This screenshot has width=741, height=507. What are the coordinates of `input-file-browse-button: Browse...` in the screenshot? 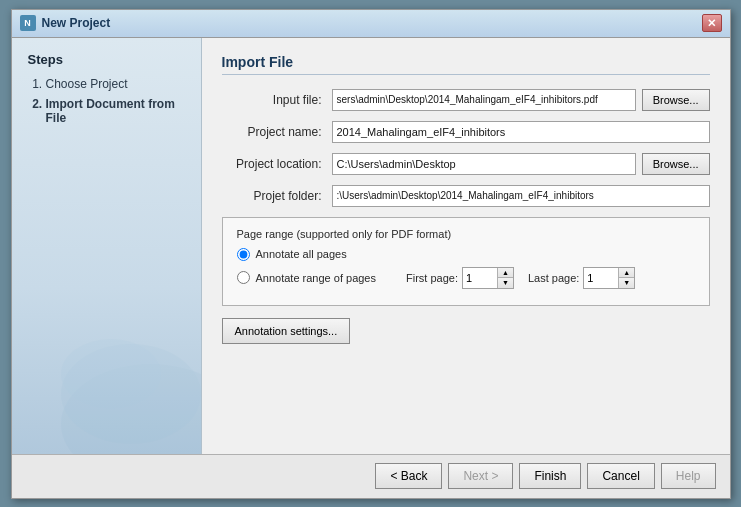 It's located at (676, 100).